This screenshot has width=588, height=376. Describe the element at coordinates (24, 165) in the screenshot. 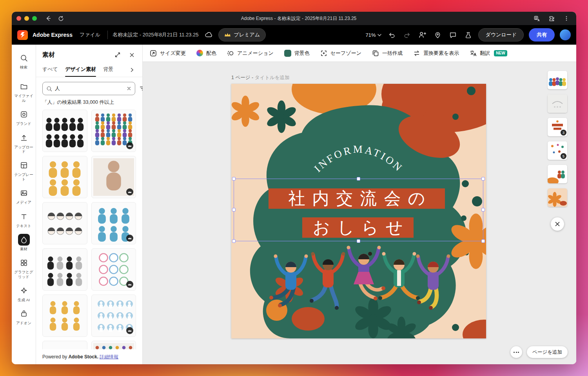

I see `template-layout-icon` at that location.